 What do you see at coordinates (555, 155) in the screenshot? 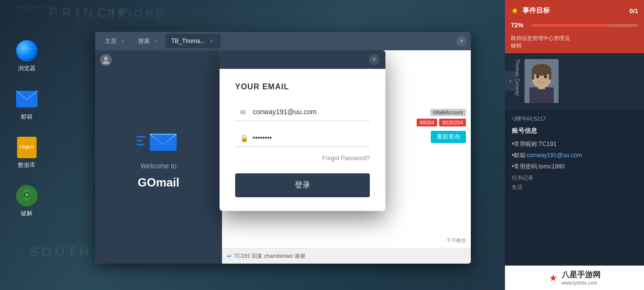
I see `account-email-value: conway191@uu.com` at bounding box center [555, 155].